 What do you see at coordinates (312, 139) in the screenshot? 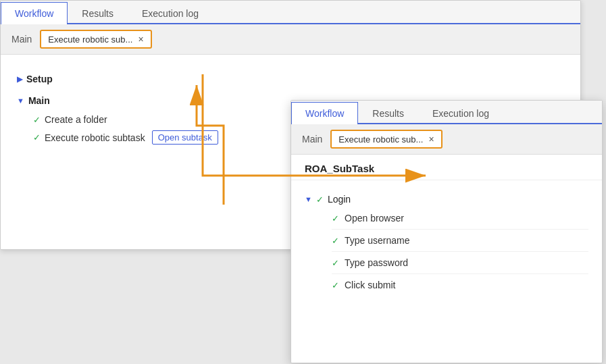
I see `sub-breadcrumb-main: Main` at bounding box center [312, 139].